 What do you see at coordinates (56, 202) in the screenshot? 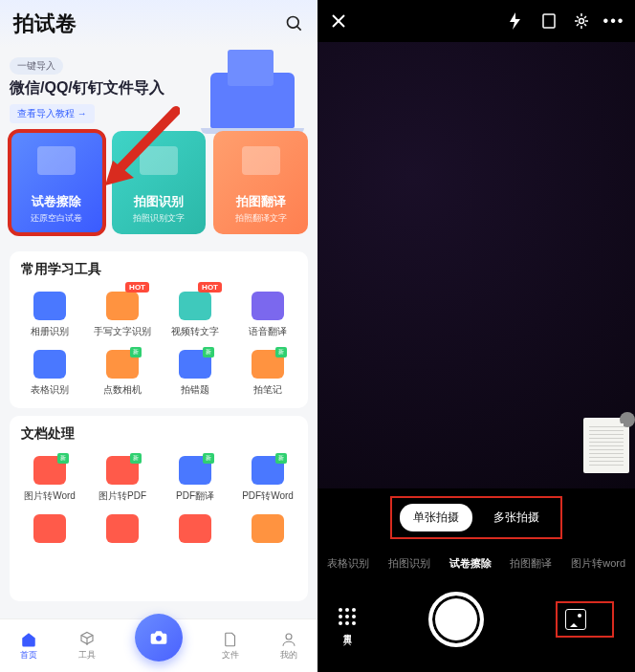
I see `card-title: 试卷擦除` at bounding box center [56, 202].